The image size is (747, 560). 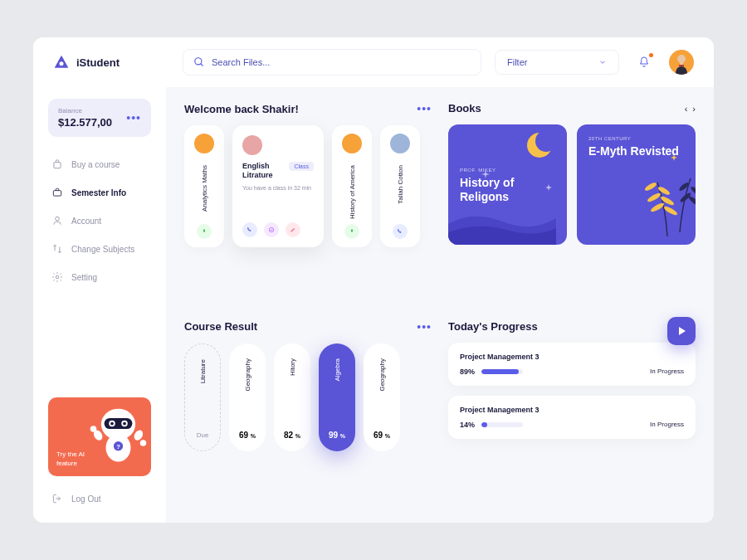 What do you see at coordinates (667, 372) in the screenshot?
I see `progress-status: In Progress` at bounding box center [667, 372].